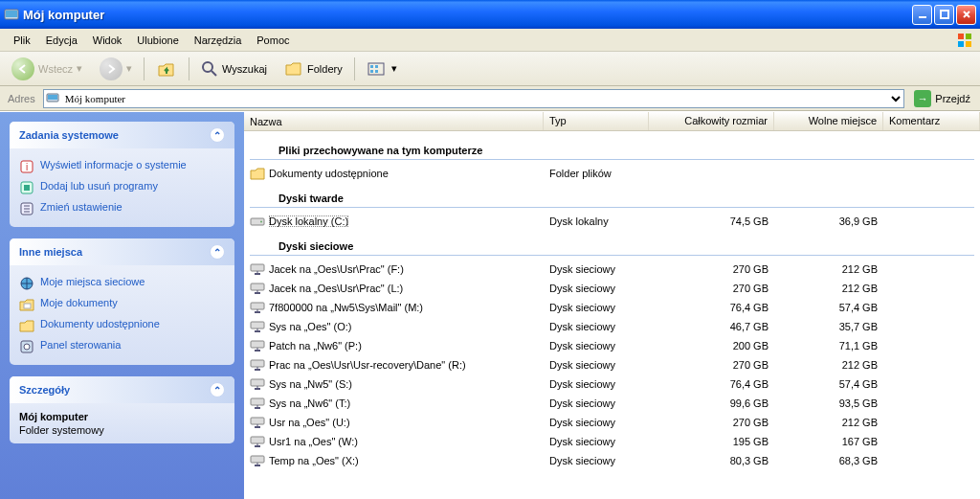 Image resolution: width=980 pixels, height=499 pixels. What do you see at coordinates (967, 15) in the screenshot?
I see `close-button` at bounding box center [967, 15].